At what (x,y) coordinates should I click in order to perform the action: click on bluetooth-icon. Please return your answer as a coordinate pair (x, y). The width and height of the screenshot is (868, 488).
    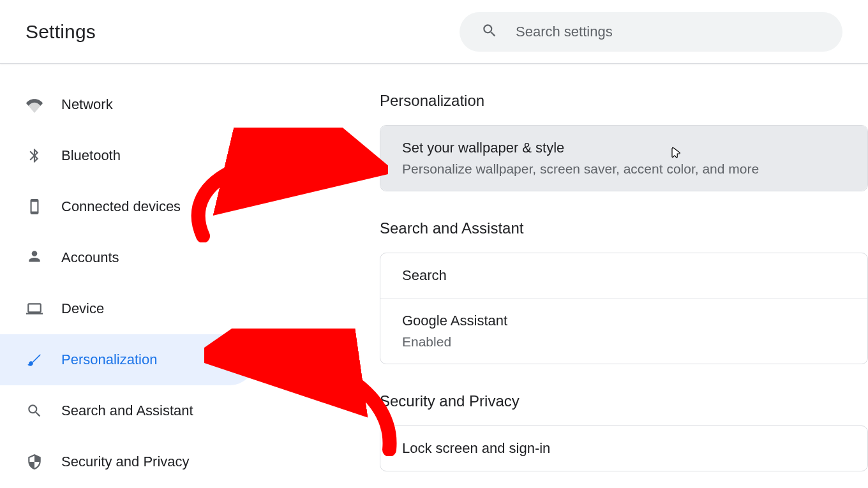
    Looking at the image, I should click on (34, 156).